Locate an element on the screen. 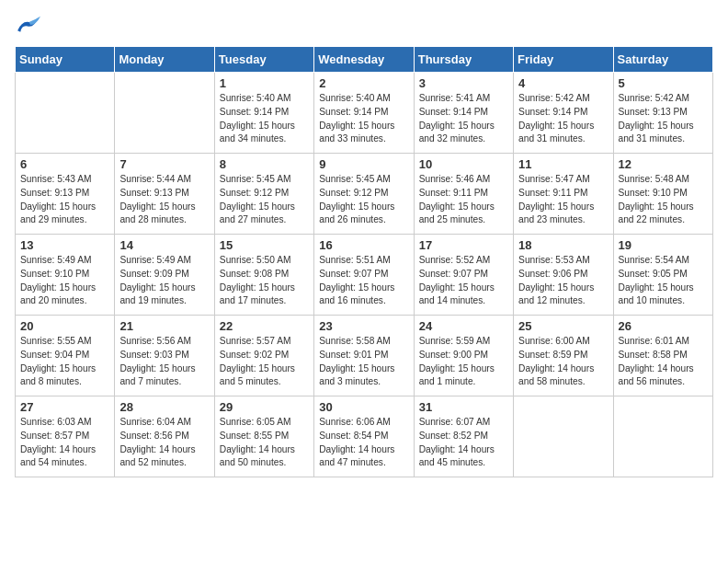 Image resolution: width=728 pixels, height=563 pixels. day-number: 28 is located at coordinates (164, 407).